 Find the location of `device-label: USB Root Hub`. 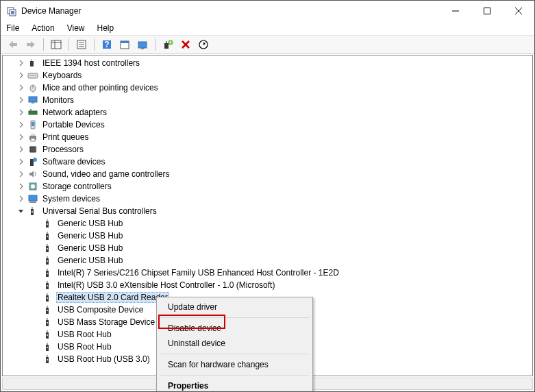

device-label: USB Root Hub is located at coordinates (85, 334).